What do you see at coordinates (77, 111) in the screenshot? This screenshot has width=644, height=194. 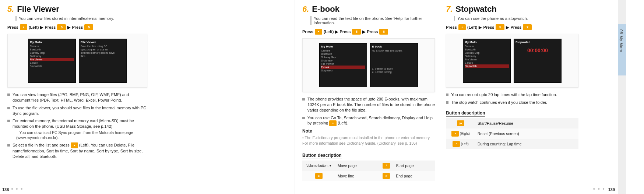 I see `bullet-item: To use the file viewer, you should save …` at bounding box center [77, 111].